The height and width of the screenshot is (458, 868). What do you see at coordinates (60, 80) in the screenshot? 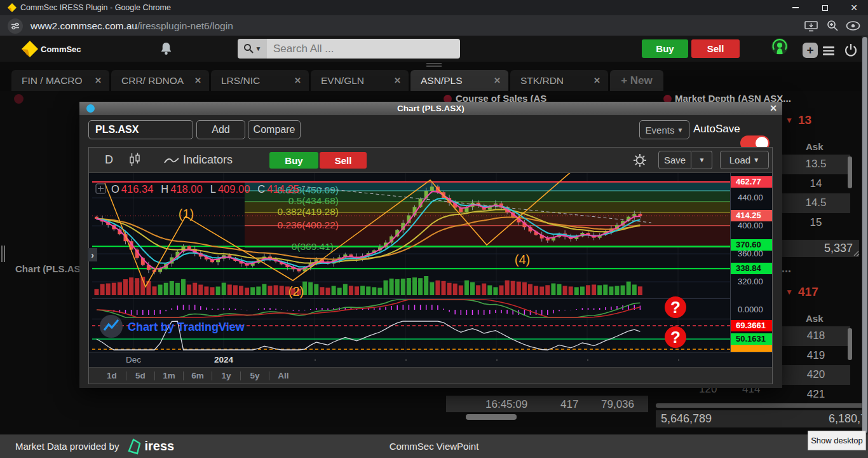
I see `tab-fin-macro: FIN / MACRO✕` at bounding box center [60, 80].